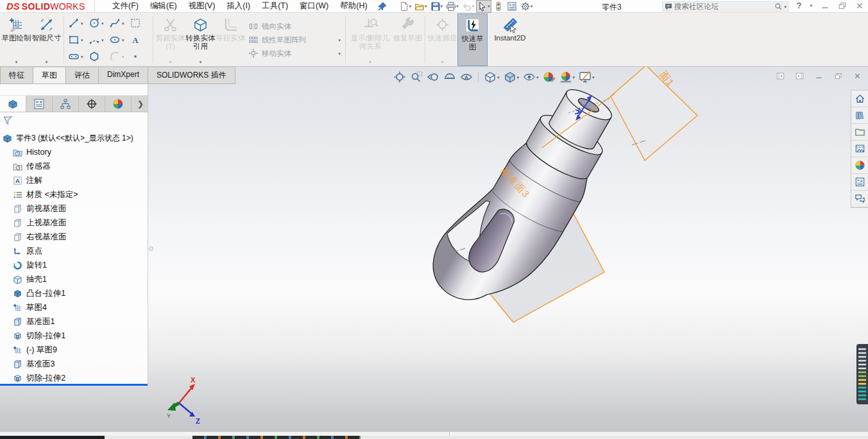 The width and height of the screenshot is (868, 439). Describe the element at coordinates (275, 6) in the screenshot. I see `menu-tools: 工具(T)` at that location.